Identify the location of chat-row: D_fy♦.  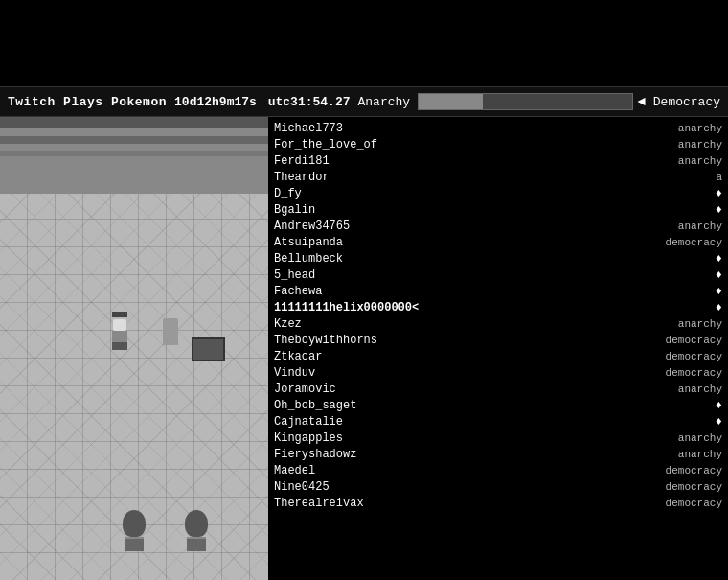
(498, 194).